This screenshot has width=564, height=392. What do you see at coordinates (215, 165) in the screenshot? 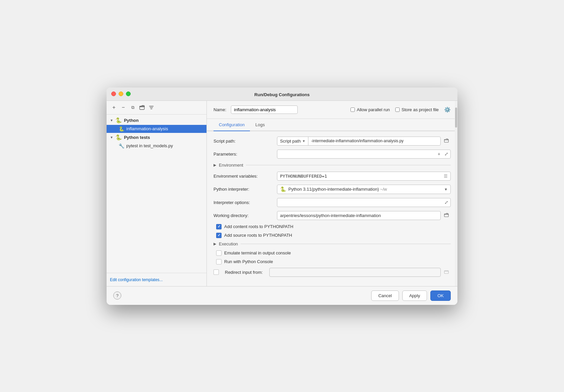
I see `environment-section-toggle: ▶` at bounding box center [215, 165].